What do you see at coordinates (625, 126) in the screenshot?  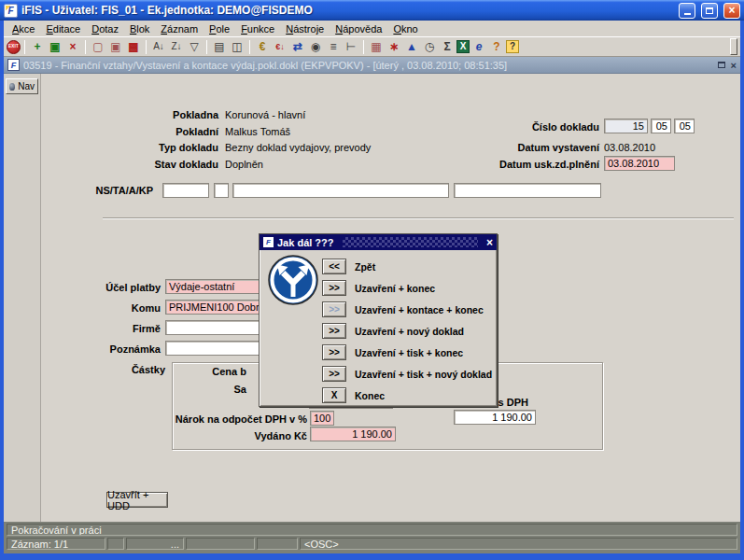 I see `cislo-dokladu-field-1: 15` at bounding box center [625, 126].